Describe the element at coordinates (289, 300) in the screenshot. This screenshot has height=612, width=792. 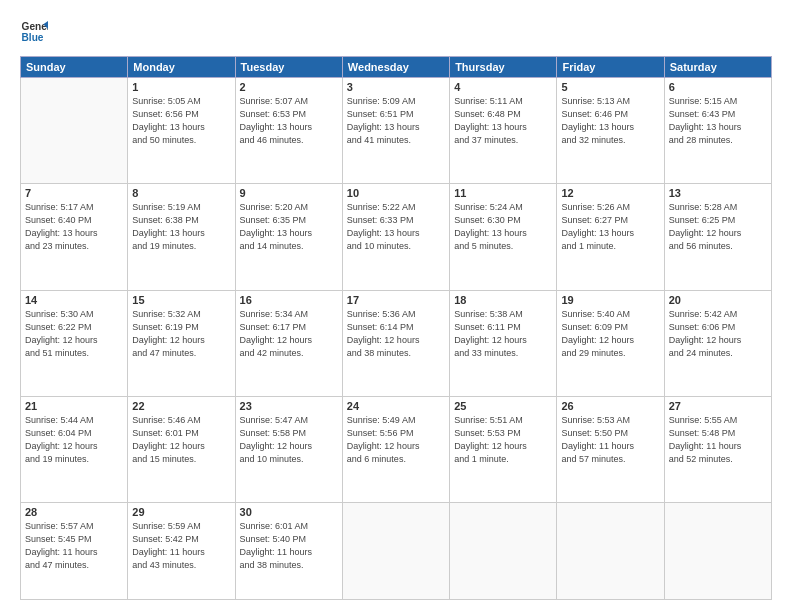
I see `day-number: 16` at that location.